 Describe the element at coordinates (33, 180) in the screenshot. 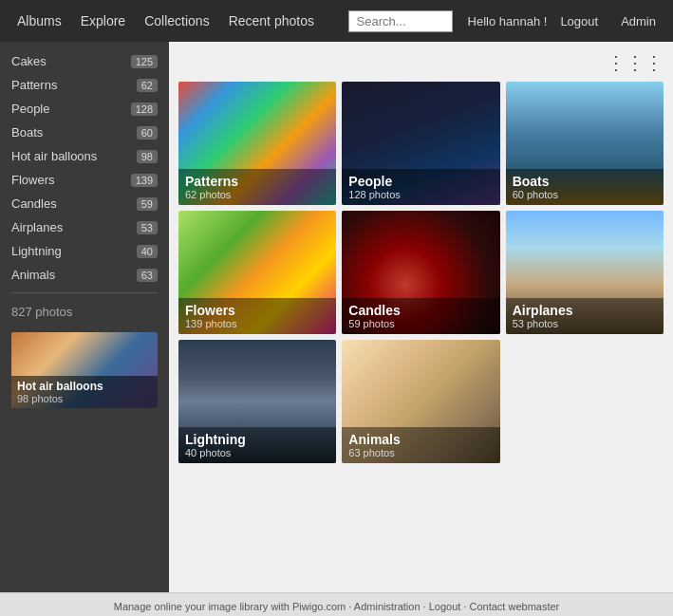

I see `sidebar-item-label: Flowers` at that location.